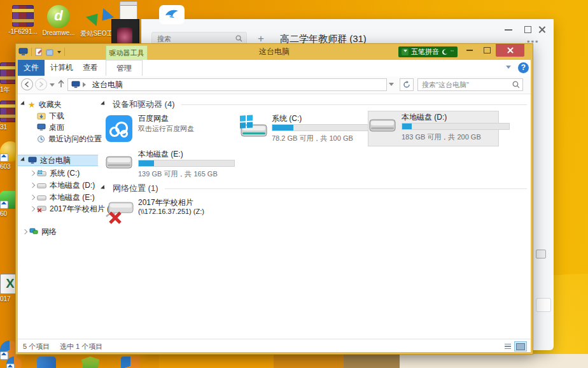 This screenshot has width=588, height=368. What do you see at coordinates (90, 67) in the screenshot?
I see `tab-view: 查看` at bounding box center [90, 67].